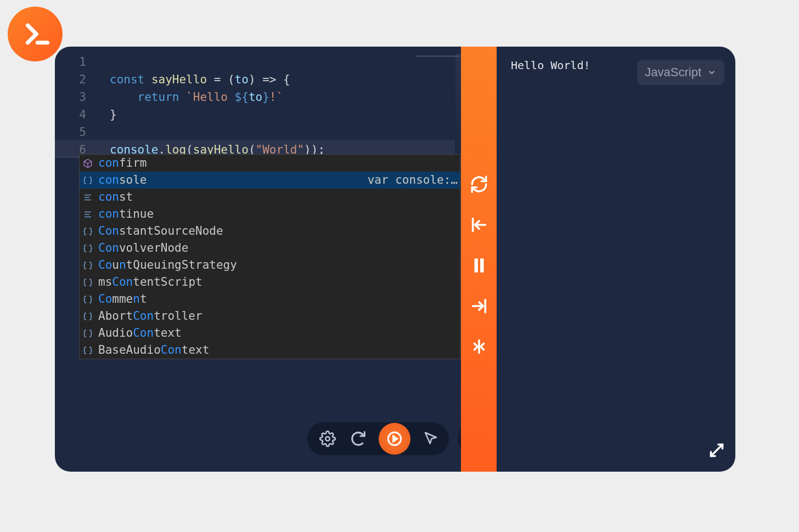 This screenshot has width=799, height=532. What do you see at coordinates (154, 350) in the screenshot?
I see `suggestion-label: BaseAudioContext` at bounding box center [154, 350].